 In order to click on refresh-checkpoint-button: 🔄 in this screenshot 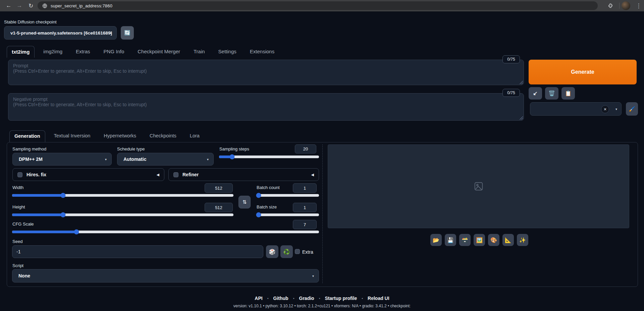, I will do `click(127, 33)`.